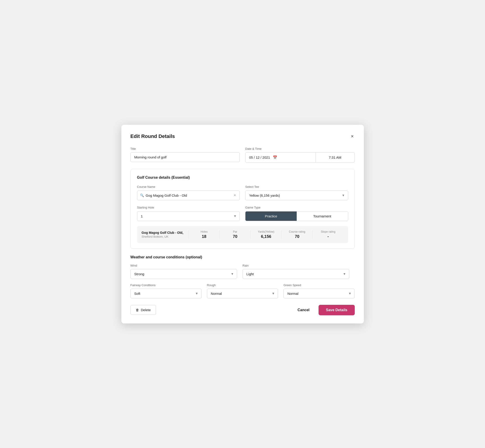  Describe the element at coordinates (165, 235) in the screenshot. I see `course-info-name-col: Gog Magog Golf Club - Old, Shelford Bott…` at that location.